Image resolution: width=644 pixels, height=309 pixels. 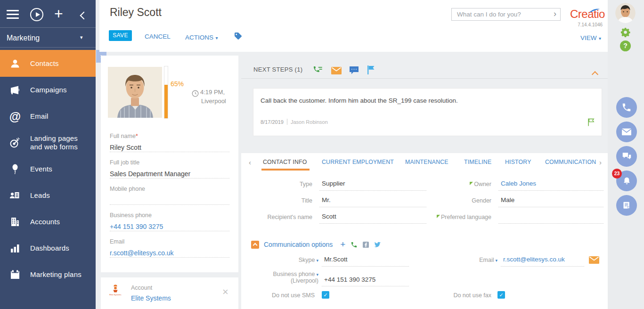 I want to click on remove-account-icon: ×, so click(x=225, y=292).